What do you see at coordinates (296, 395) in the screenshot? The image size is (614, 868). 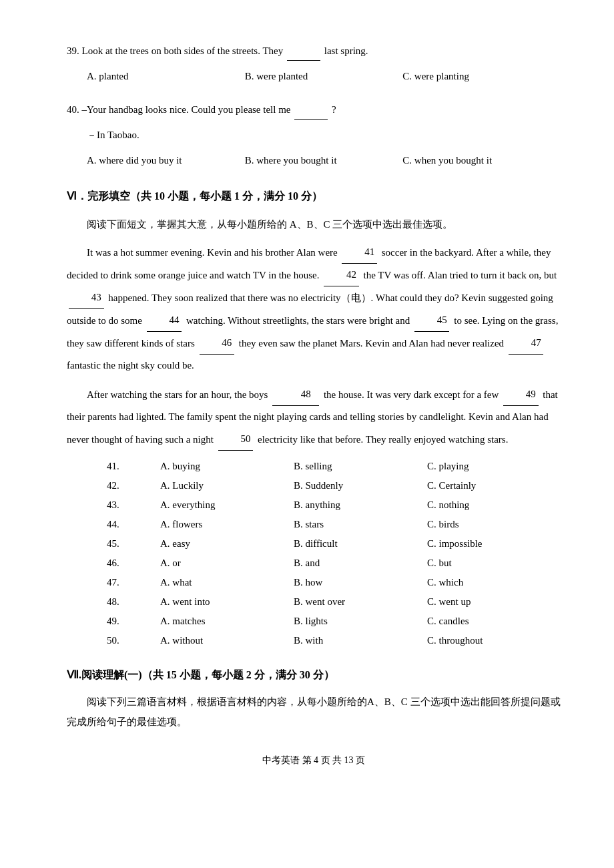 I see `blank-48: 48` at bounding box center [296, 395].